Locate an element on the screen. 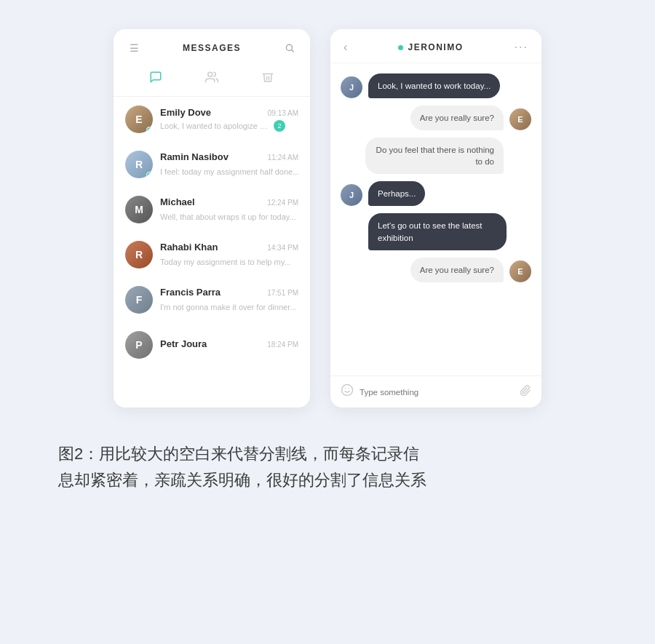 This screenshot has width=655, height=644. back-button: ‹ is located at coordinates (345, 47).